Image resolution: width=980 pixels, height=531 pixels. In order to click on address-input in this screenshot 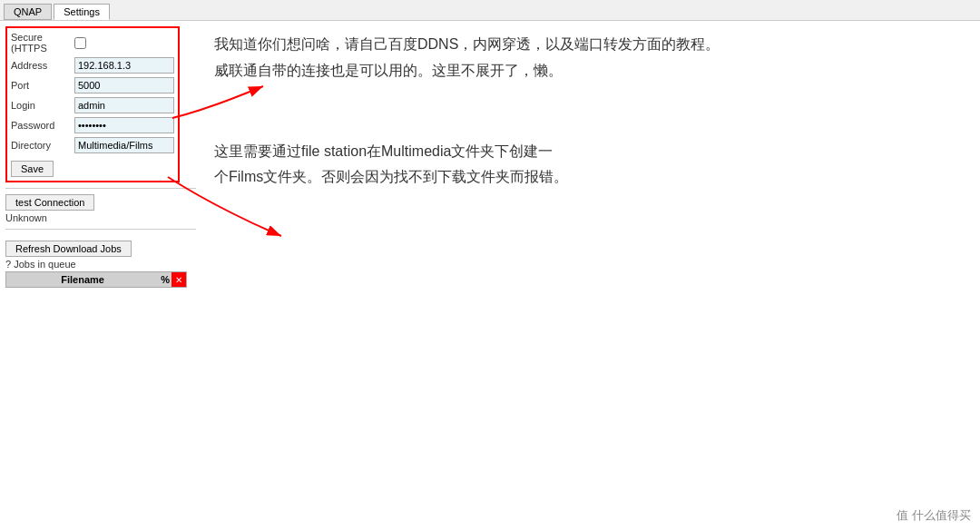, I will do `click(124, 65)`.